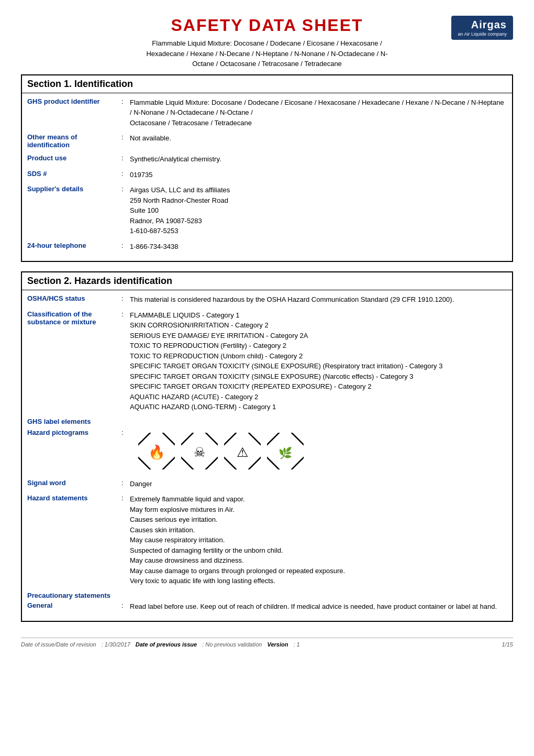 Image resolution: width=534 pixels, height=756 pixels. Describe the element at coordinates (318, 175) in the screenshot. I see `value-sds: 019735` at that location.